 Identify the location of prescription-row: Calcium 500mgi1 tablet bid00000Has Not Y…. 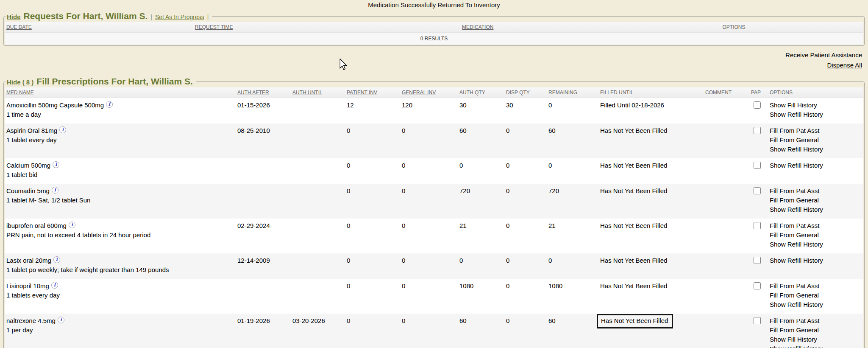
(434, 171).